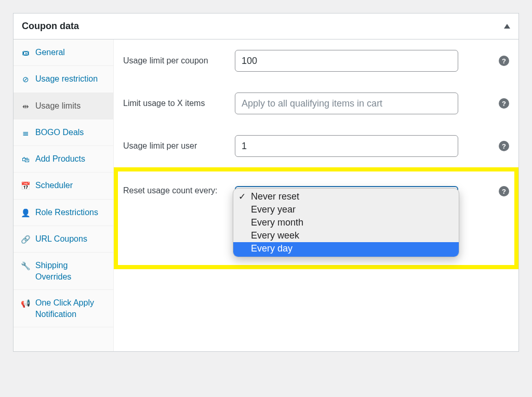  What do you see at coordinates (63, 239) in the screenshot?
I see `sidebar-item-url-coupons: 🔗 URL Coupons` at bounding box center [63, 239].